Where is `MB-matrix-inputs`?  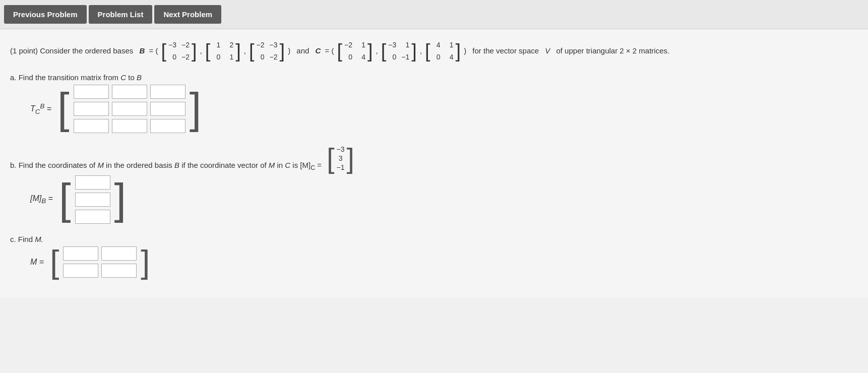 MB-matrix-inputs is located at coordinates (93, 200).